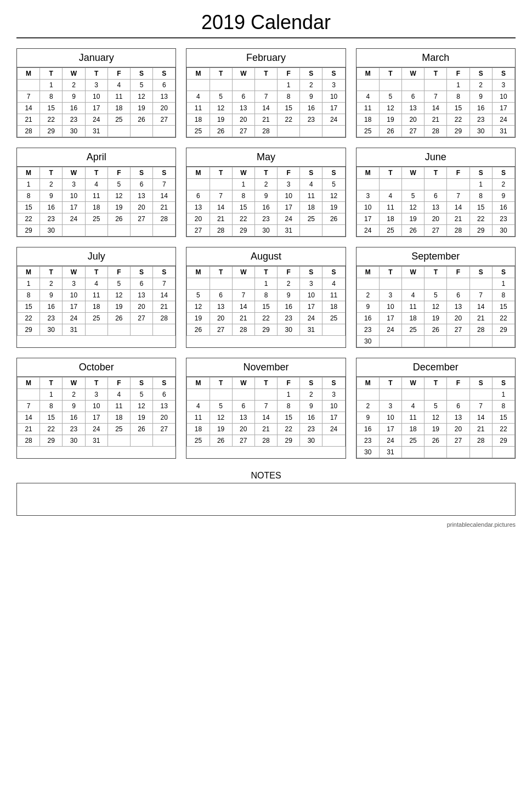 The width and height of the screenshot is (532, 800). What do you see at coordinates (459, 74) in the screenshot?
I see `day-header: F` at bounding box center [459, 74].